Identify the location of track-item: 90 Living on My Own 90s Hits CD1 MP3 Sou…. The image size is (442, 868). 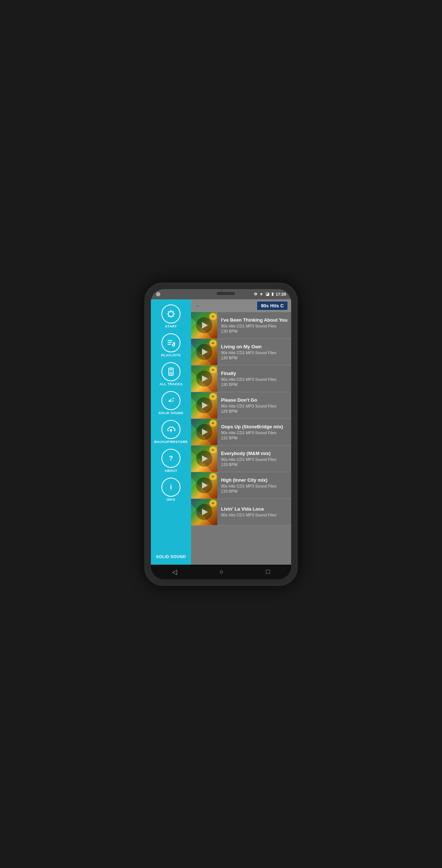
(241, 352).